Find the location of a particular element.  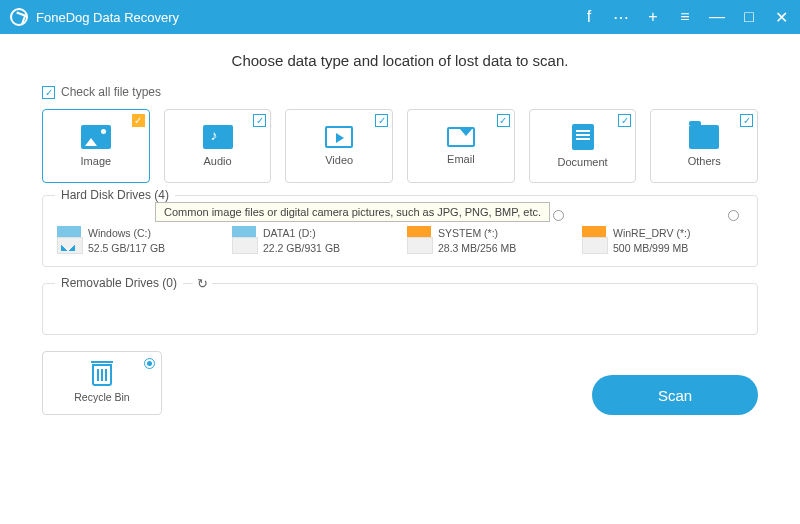

removable-section: Removable Drives (0) ↻ is located at coordinates (400, 309).